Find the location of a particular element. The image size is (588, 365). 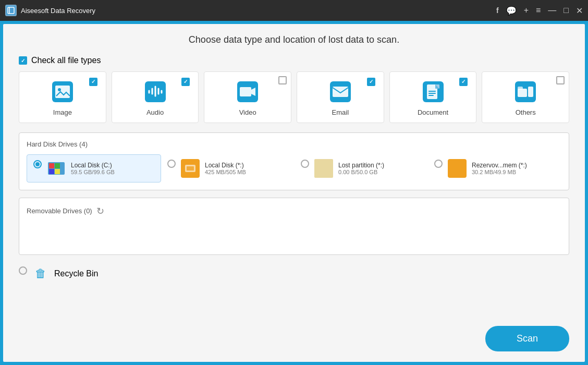

video-checkbox is located at coordinates (283, 81).